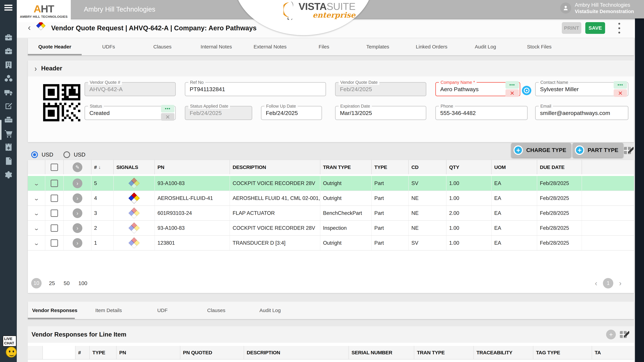  I want to click on rcol-type: TYPE, so click(103, 353).